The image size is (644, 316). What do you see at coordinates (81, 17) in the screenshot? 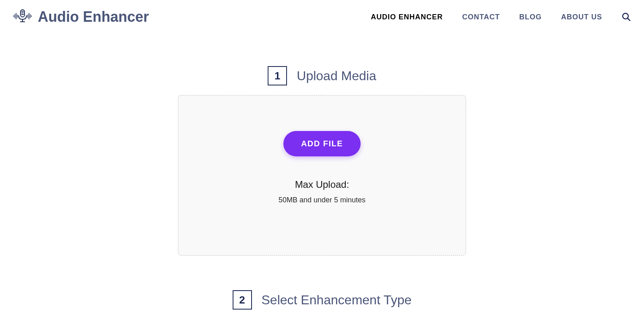
I see `logo-area: Audio Enhancer` at bounding box center [81, 17].